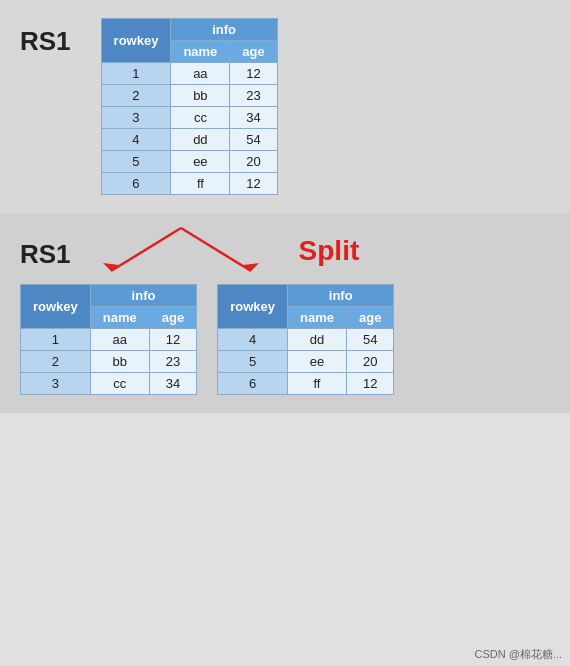 This screenshot has width=570, height=666. I want to click on top-table: rowkey info name age 1aa122bb233cc344dd5…, so click(190, 106).